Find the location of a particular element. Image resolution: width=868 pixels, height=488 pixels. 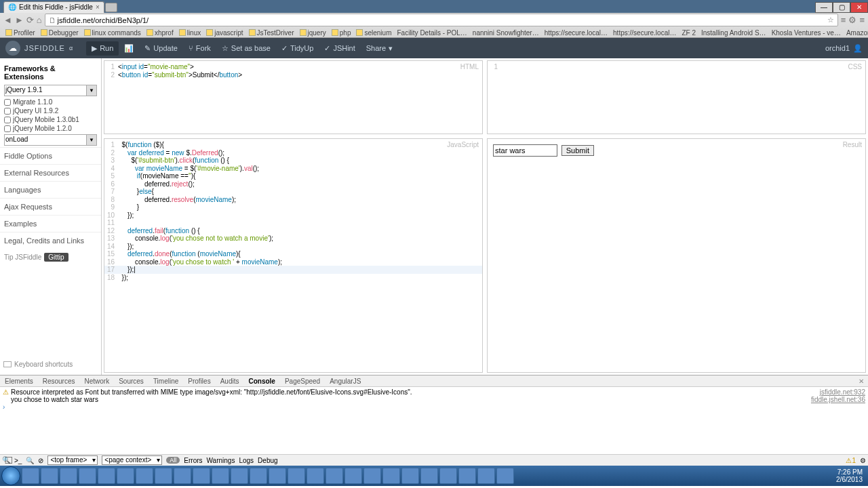

sidebar-item-examples: Examples is located at coordinates (50, 224).